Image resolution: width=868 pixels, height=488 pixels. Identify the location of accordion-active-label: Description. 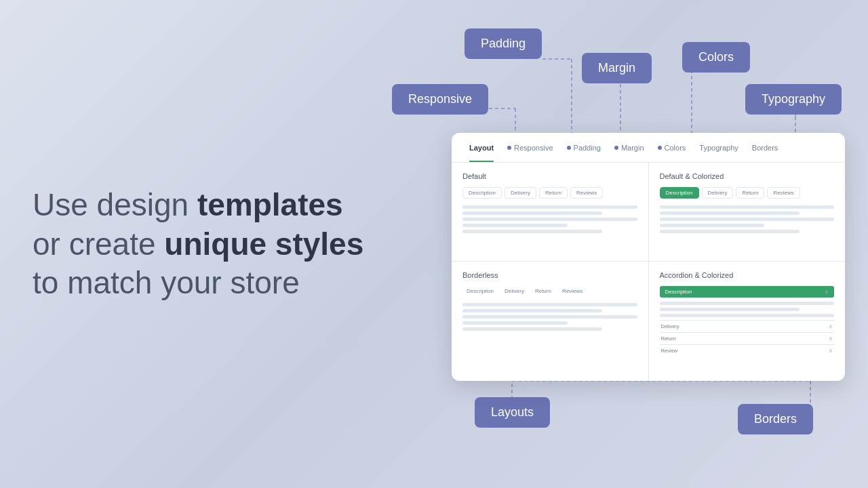
(679, 291).